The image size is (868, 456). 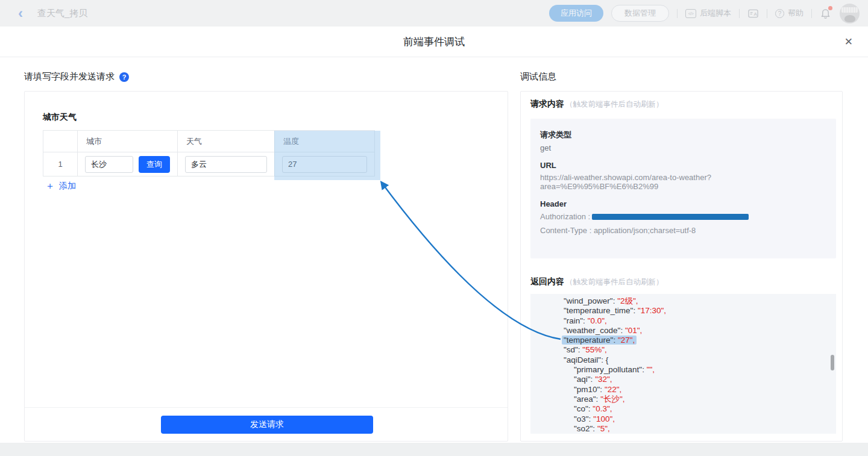 I want to click on scrollbar-thumb, so click(x=832, y=363).